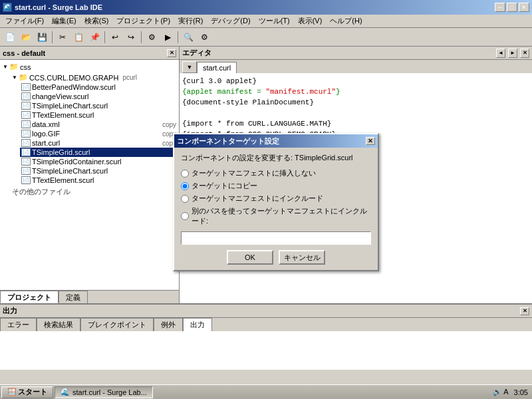 The image size is (532, 399). What do you see at coordinates (276, 141) in the screenshot?
I see `dialog-title-bar: コンポーネントターゲット設定 ✕` at bounding box center [276, 141].